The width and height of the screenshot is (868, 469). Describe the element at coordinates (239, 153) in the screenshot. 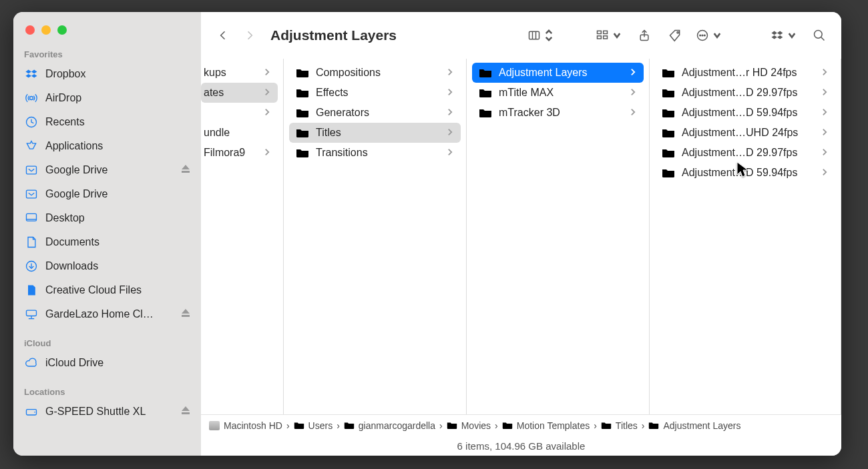

I see `list-item: Filmora9` at that location.